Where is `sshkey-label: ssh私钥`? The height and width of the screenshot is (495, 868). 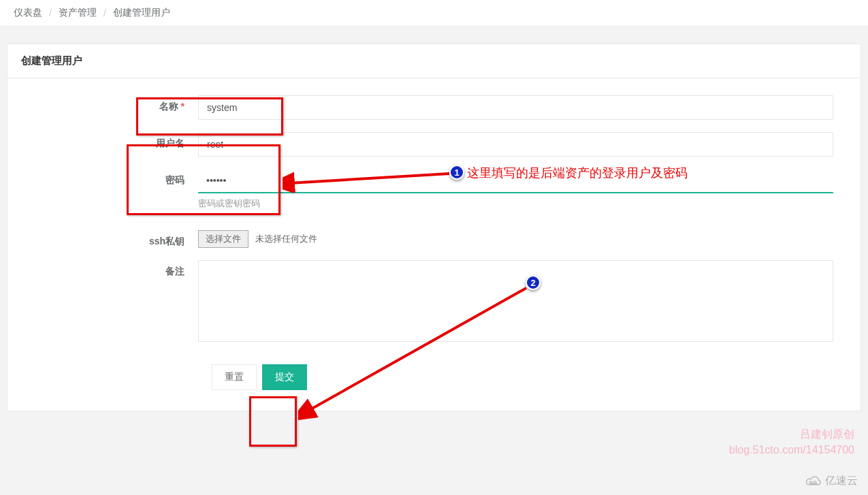
sshkey-label: ssh私钥 is located at coordinates (110, 239).